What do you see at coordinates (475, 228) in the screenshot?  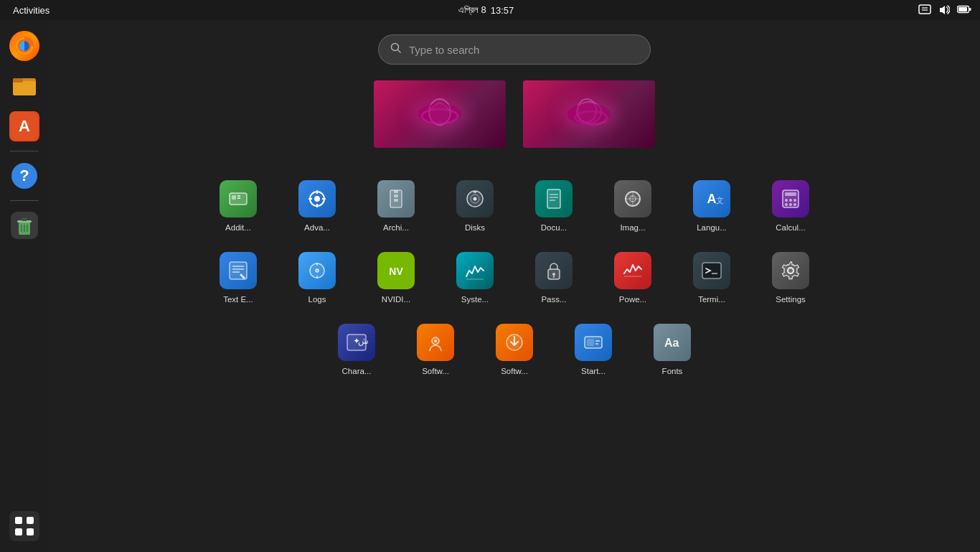 I see `disks-label: Disks` at bounding box center [475, 228].